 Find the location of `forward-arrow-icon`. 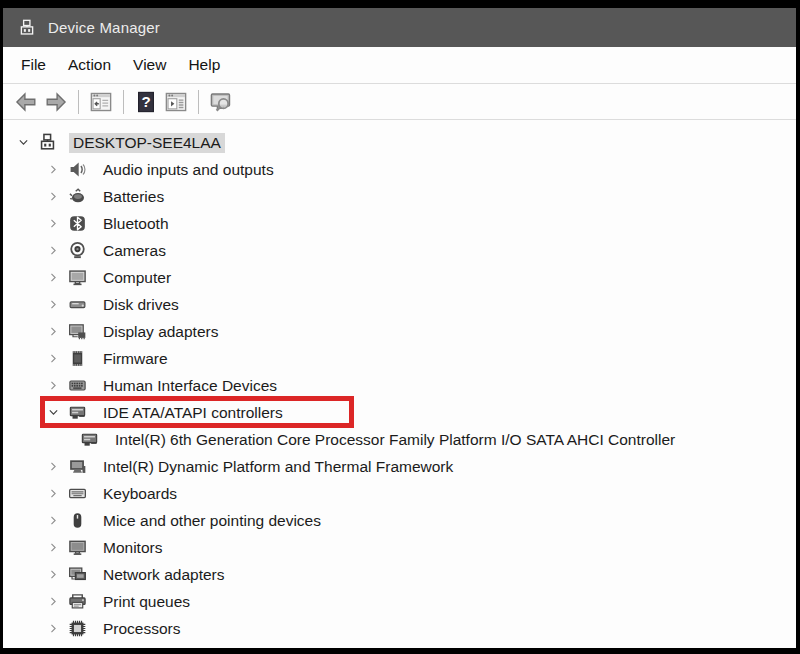

forward-arrow-icon is located at coordinates (56, 102).